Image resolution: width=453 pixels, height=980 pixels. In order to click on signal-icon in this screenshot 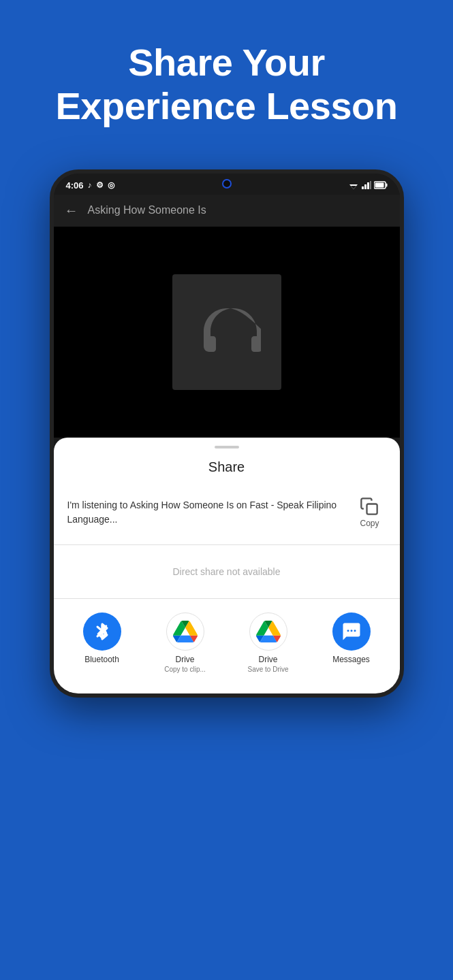, I will do `click(366, 185)`.